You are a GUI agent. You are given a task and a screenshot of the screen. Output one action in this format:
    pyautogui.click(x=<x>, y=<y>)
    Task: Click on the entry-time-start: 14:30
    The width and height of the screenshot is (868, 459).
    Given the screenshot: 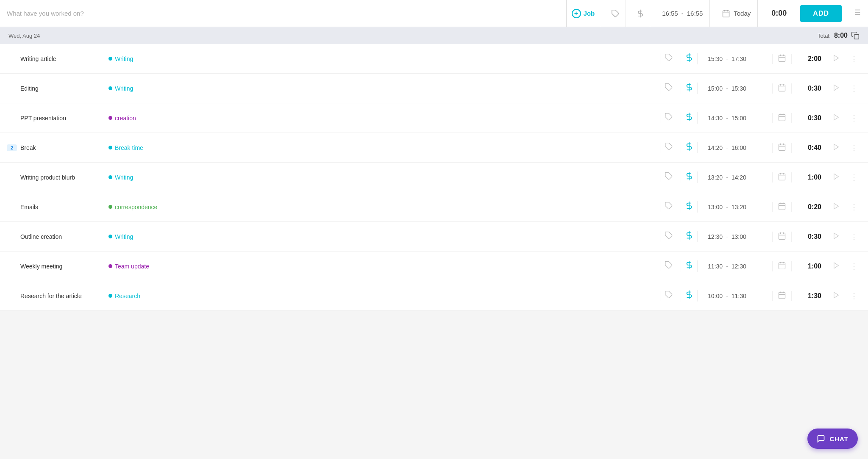 What is the action you would take?
    pyautogui.click(x=715, y=118)
    